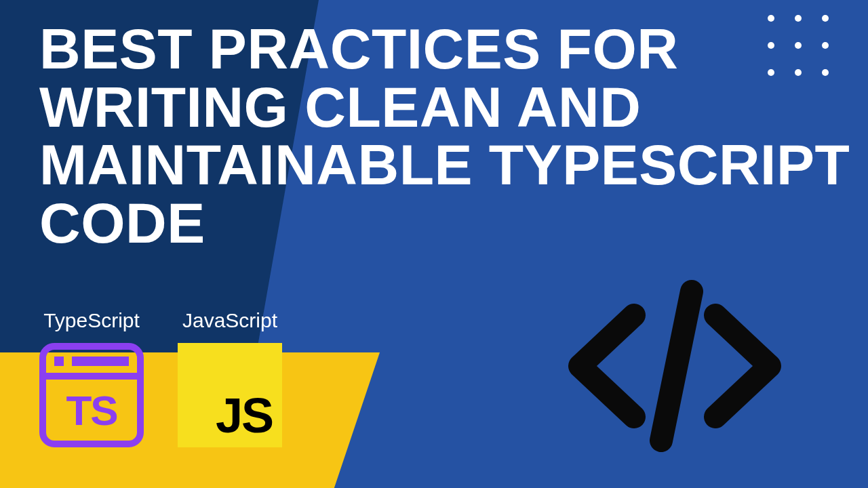 The image size is (868, 488). Describe the element at coordinates (92, 378) in the screenshot. I see `typescript-col: TypeScript TS` at that location.